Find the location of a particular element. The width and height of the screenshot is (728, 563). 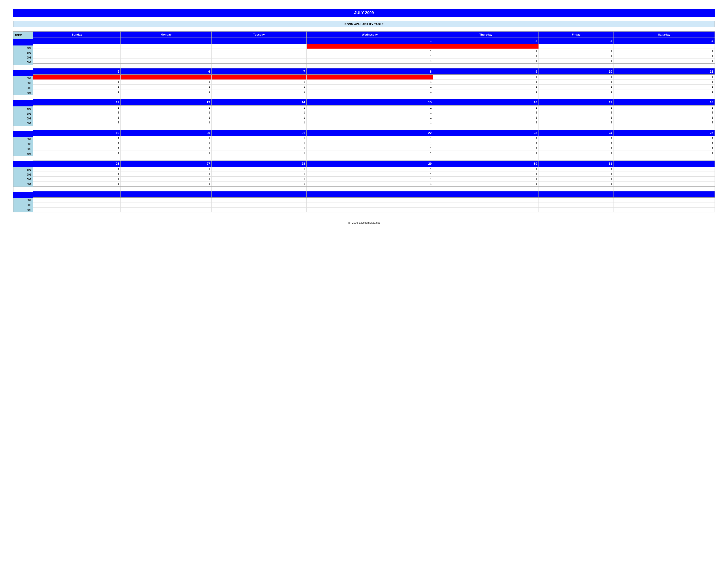

page-title: JULY 2009 is located at coordinates (364, 13).